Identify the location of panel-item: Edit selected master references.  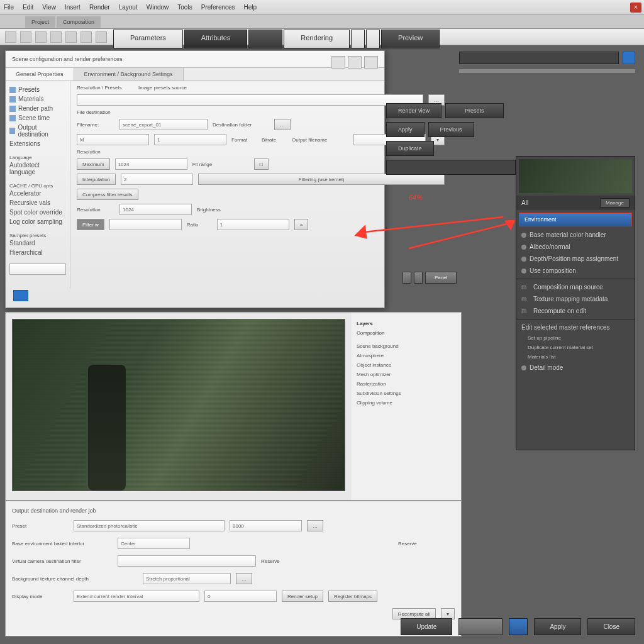
(575, 327).